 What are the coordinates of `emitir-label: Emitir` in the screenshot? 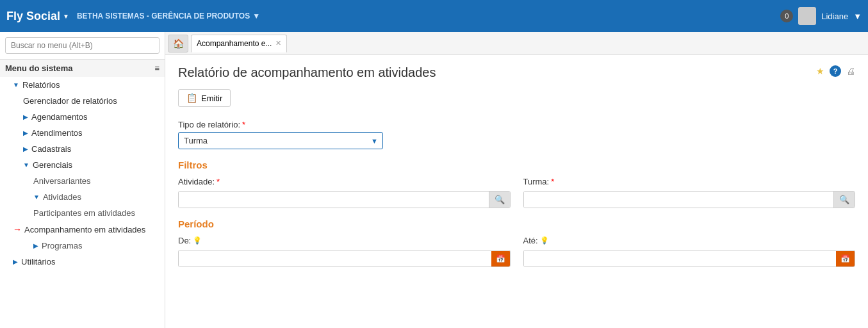 It's located at (211, 99).